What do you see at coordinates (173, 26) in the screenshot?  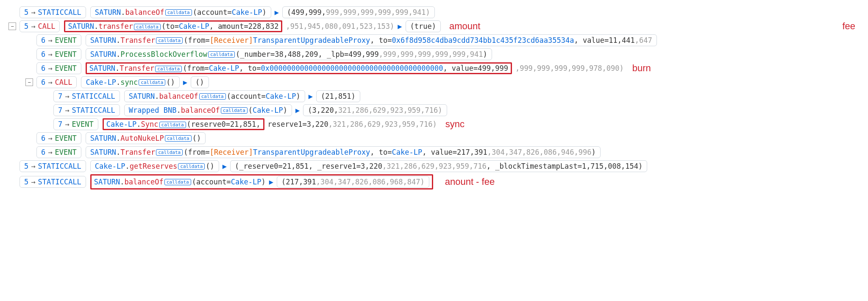 I see `highlight-box: SATURN.transfercalldata(to=Cake-LP, amou…` at bounding box center [173, 26].